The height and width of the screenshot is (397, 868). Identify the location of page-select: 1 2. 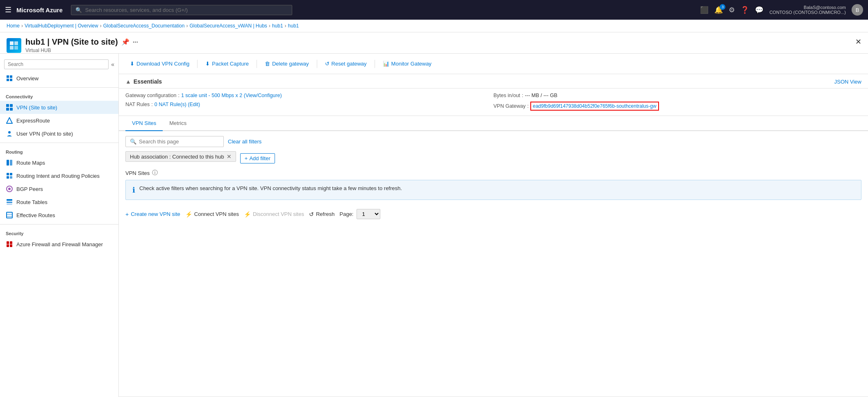
(368, 214).